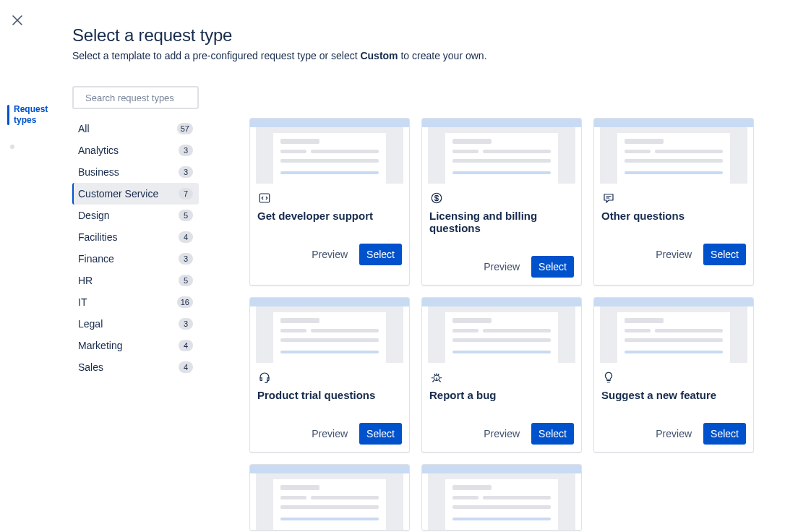  I want to click on category-item: Finance3, so click(136, 259).